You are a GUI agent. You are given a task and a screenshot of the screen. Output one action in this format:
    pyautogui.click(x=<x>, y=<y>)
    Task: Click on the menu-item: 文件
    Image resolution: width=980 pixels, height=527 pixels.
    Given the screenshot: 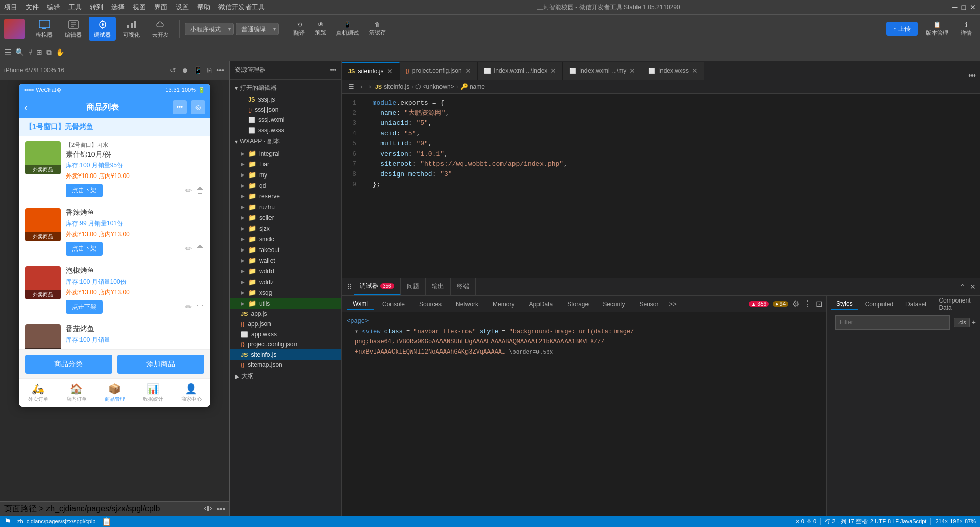 What is the action you would take?
    pyautogui.click(x=32, y=7)
    